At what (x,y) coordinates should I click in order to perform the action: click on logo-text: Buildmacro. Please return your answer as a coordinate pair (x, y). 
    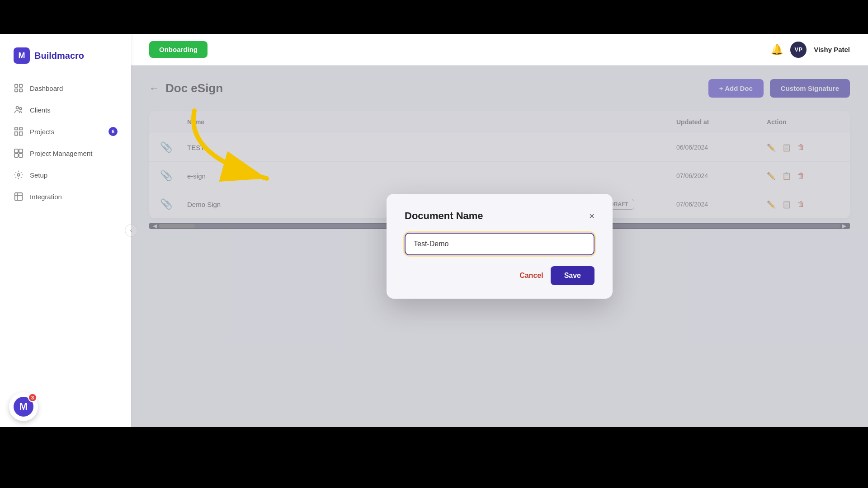
    Looking at the image, I should click on (59, 56).